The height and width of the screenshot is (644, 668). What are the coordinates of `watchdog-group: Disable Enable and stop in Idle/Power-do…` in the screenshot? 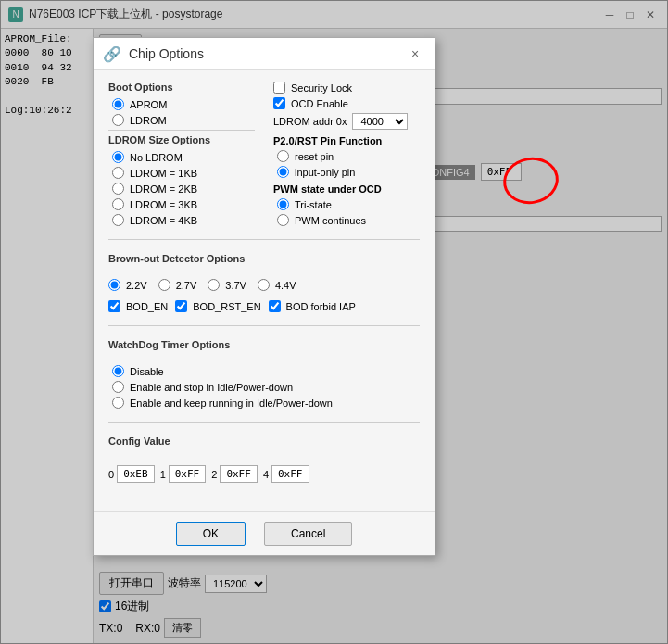 It's located at (266, 387).